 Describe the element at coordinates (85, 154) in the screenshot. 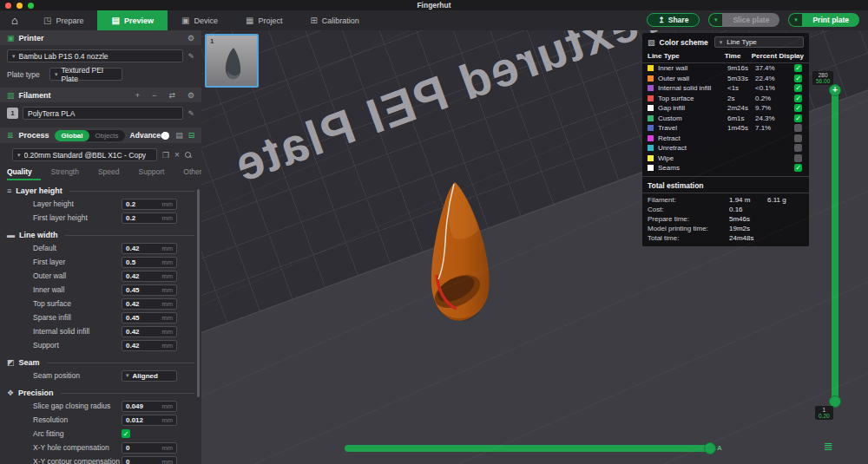

I see `process-preset-dropdown: ▾ 0.20mm Standard @BBL X1C - Copy` at that location.